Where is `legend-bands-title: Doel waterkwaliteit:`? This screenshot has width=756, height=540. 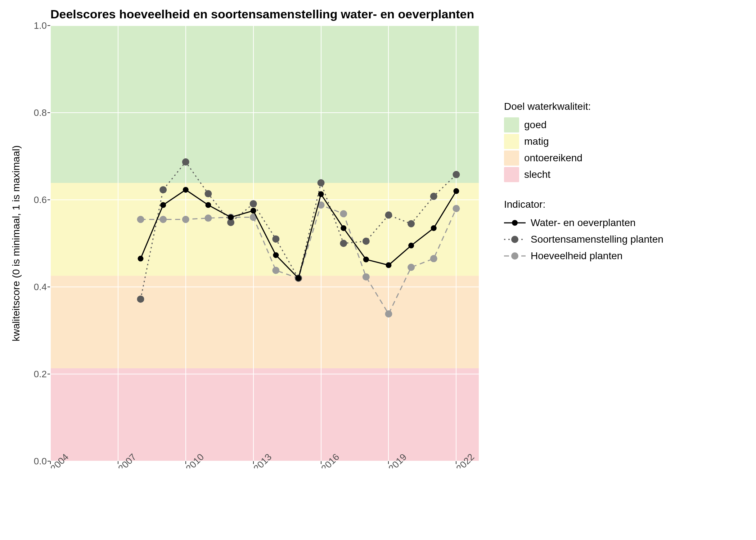
legend-bands-title: Doel waterkwaliteit: is located at coordinates (584, 107).